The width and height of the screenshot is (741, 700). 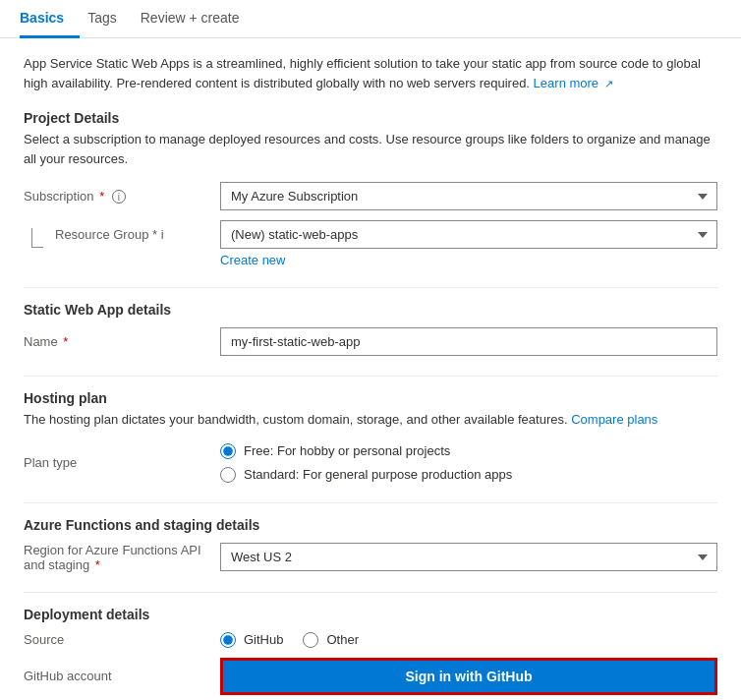 What do you see at coordinates (39, 234) in the screenshot?
I see `resource-group-indent` at bounding box center [39, 234].